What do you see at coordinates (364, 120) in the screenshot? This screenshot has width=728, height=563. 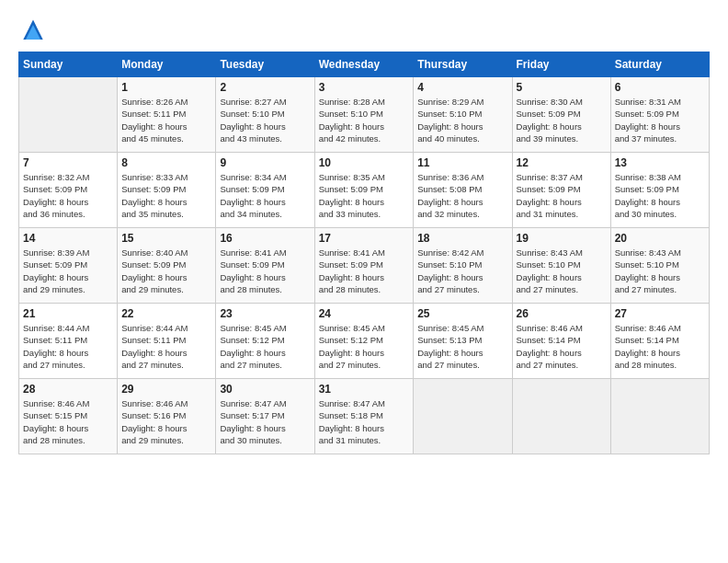 I see `day-info: Sunrise: 8:28 AMSunset: 5:10 PMDaylight:…` at bounding box center [364, 120].